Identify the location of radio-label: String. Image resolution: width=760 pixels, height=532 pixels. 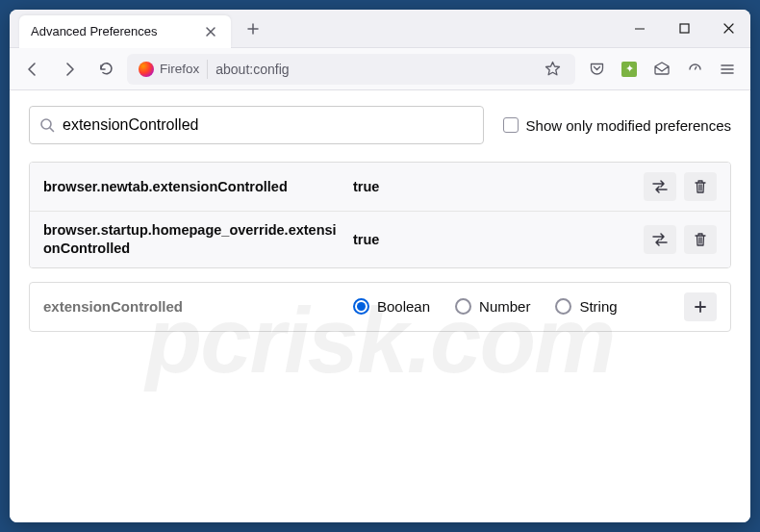
(598, 306).